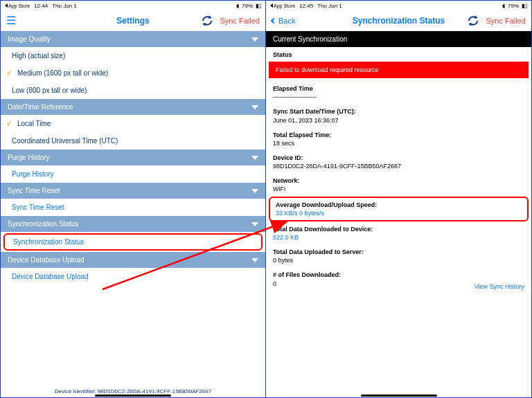  I want to click on option-high: High (actual size), so click(133, 55).